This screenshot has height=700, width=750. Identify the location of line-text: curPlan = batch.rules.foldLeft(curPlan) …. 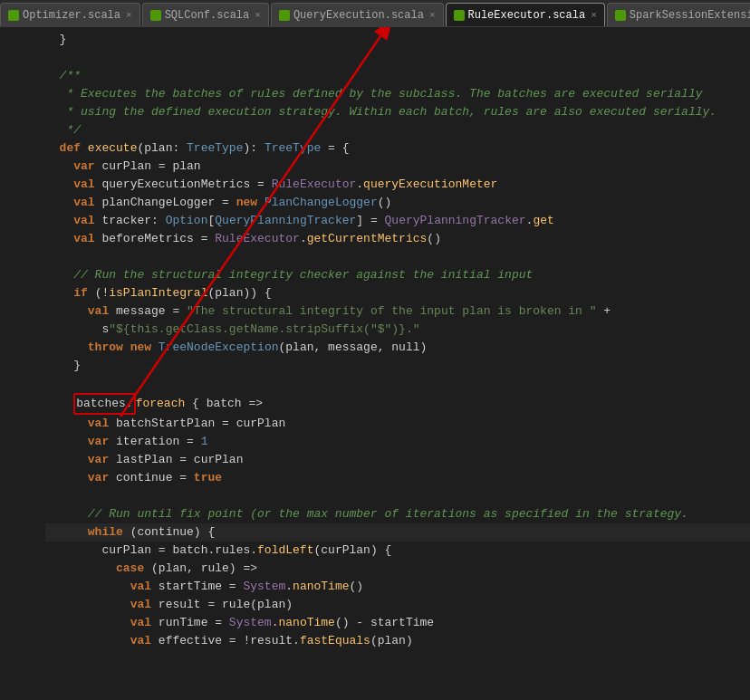
(398, 551).